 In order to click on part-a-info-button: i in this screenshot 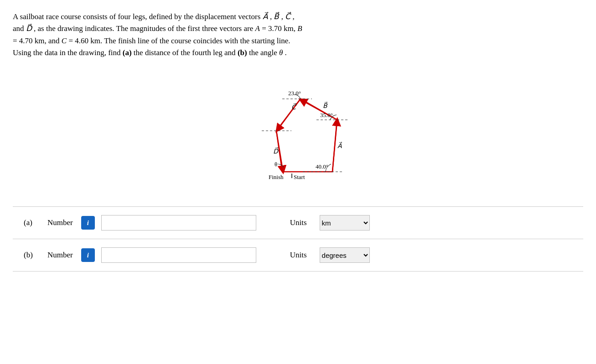, I will do `click(88, 223)`.